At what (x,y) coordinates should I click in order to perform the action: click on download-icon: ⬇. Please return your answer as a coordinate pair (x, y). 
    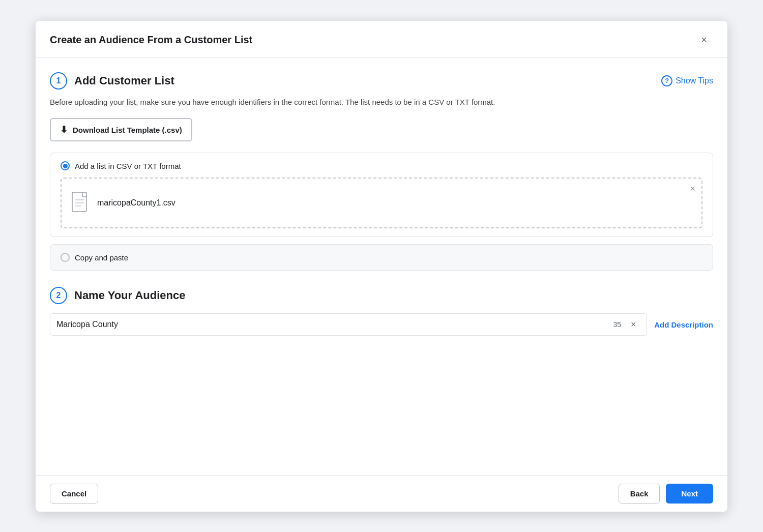
    Looking at the image, I should click on (64, 130).